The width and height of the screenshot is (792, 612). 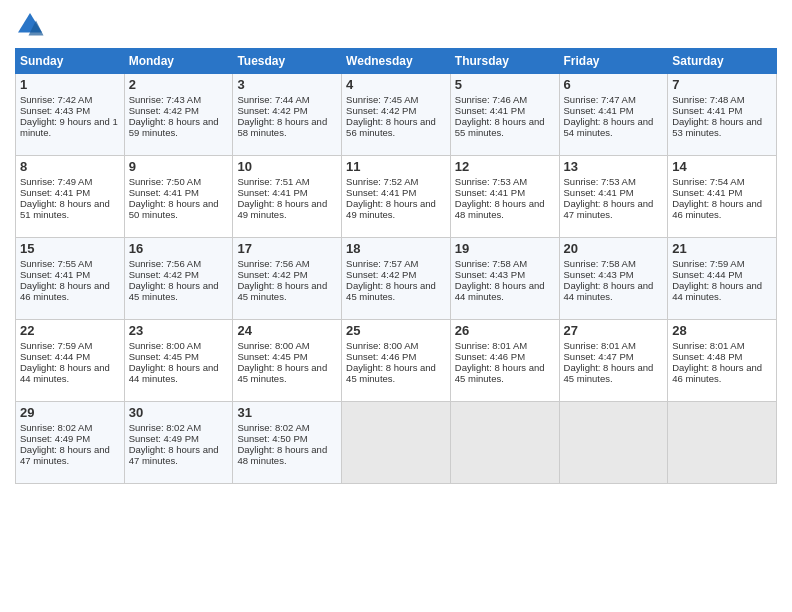 I want to click on day-header-thursday: Thursday, so click(x=504, y=62).